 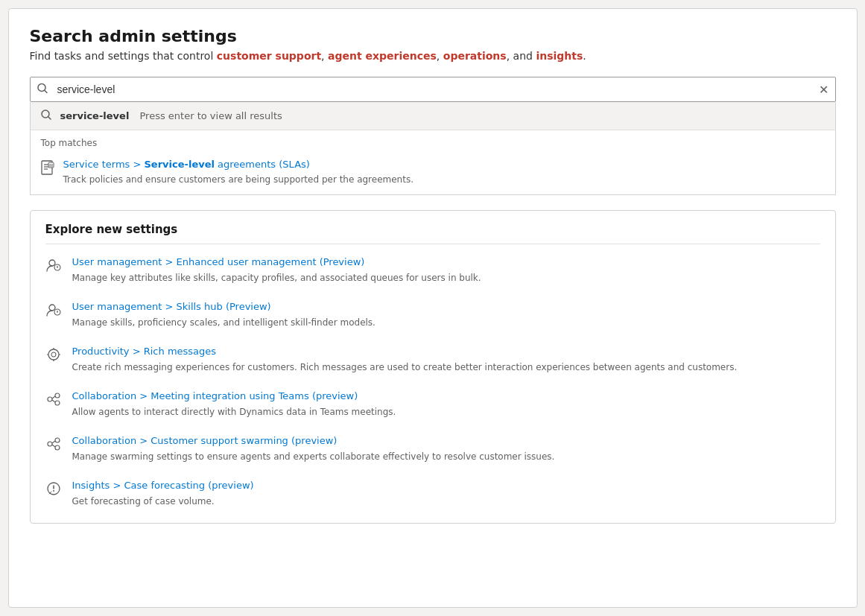 I want to click on subtitle-highlight3: operations, so click(x=475, y=56).